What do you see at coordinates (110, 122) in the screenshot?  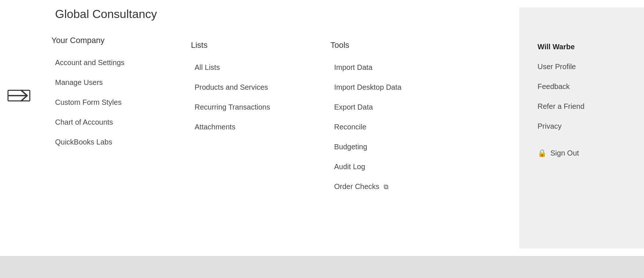 I see `chart-of-accounts-item: Chart of Accounts` at bounding box center [110, 122].